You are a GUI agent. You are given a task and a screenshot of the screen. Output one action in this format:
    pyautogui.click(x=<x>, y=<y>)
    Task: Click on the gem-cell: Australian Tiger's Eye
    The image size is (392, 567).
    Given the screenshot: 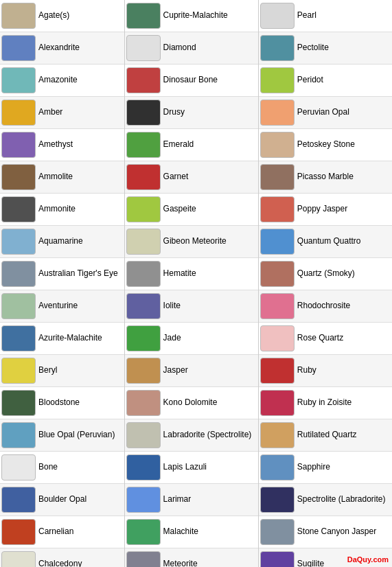 What is the action you would take?
    pyautogui.click(x=62, y=275)
    